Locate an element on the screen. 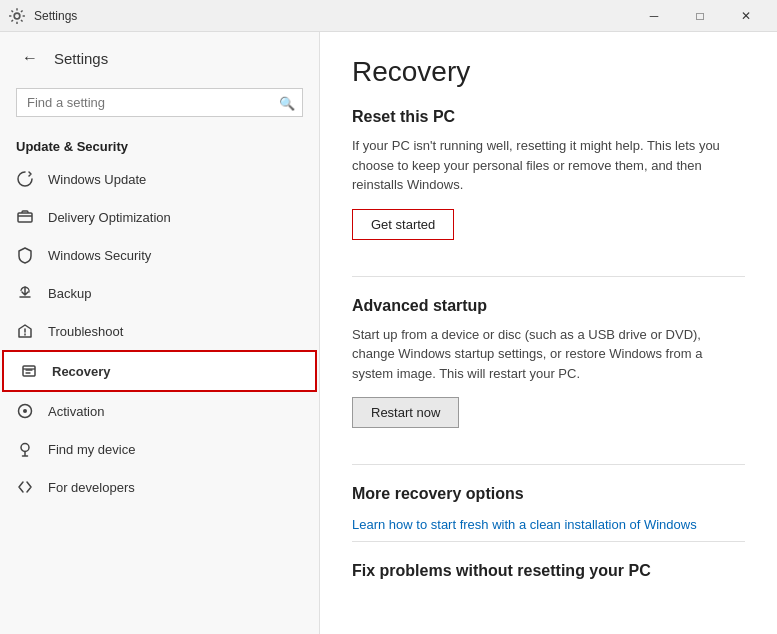  activation-icon is located at coordinates (25, 411).